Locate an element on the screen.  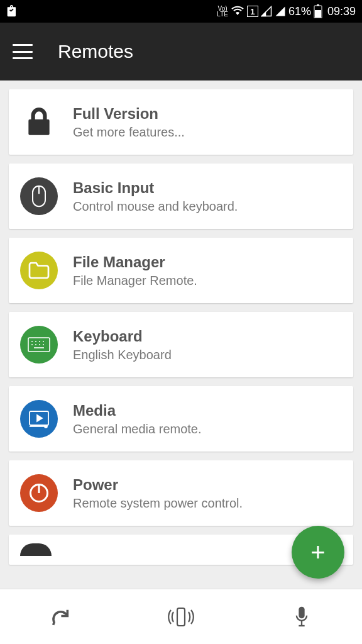
partial-icon is located at coordinates (36, 550).